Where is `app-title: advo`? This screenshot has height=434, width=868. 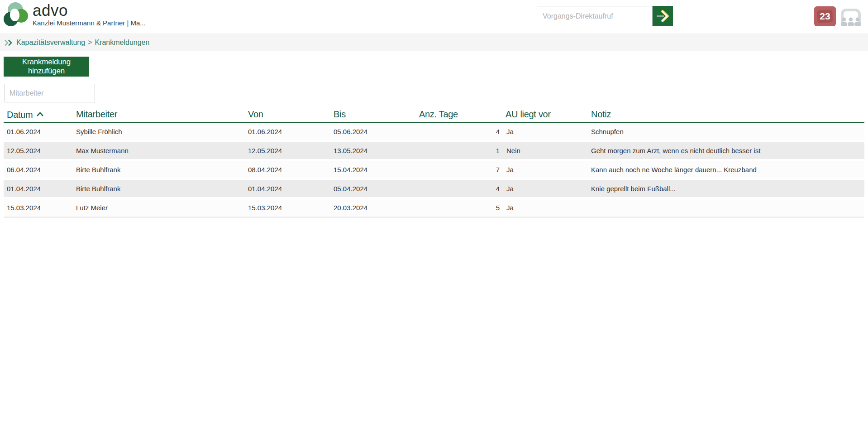 app-title: advo is located at coordinates (89, 10).